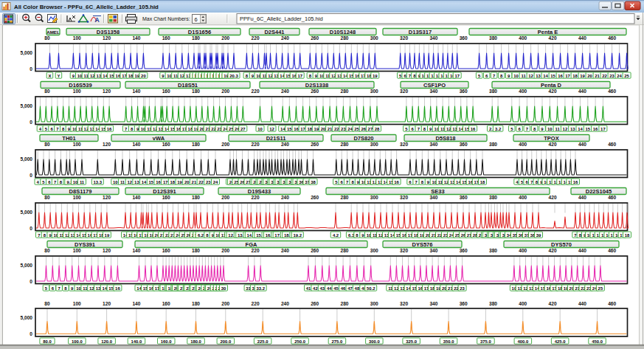 The image size is (644, 349). Describe the element at coordinates (196, 342) in the screenshot. I see `svg-text: 180.0` at that location.